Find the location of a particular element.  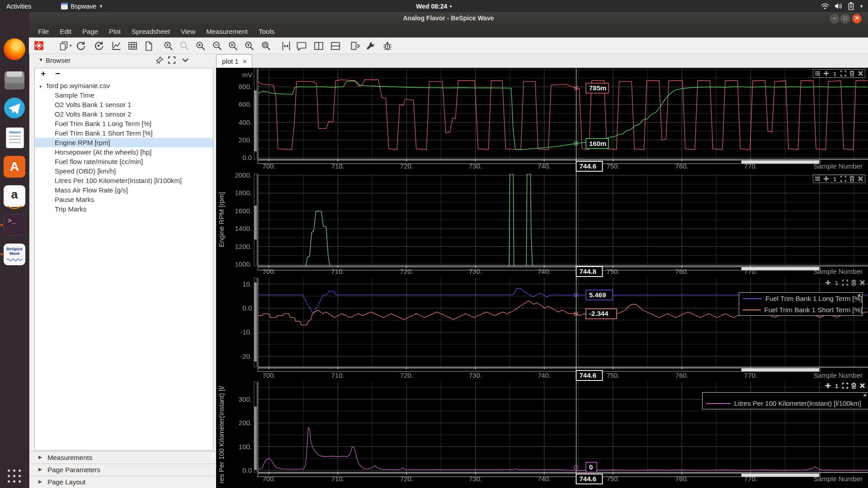

toolbar-transpose-icon is located at coordinates (355, 46).